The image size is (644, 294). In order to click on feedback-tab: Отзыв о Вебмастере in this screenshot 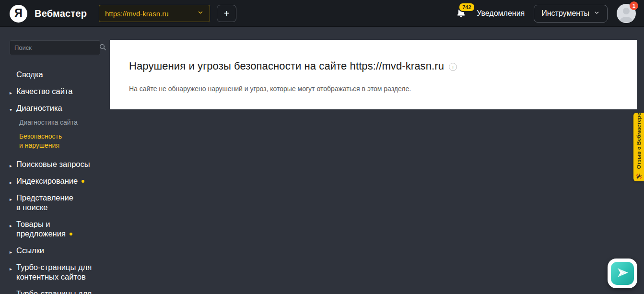, I will do `click(639, 147)`.